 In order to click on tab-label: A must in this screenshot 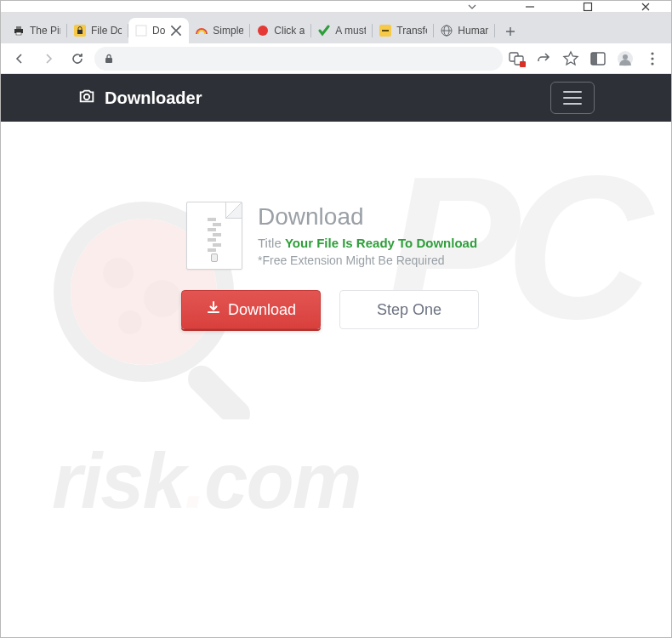, I will do `click(350, 31)`.